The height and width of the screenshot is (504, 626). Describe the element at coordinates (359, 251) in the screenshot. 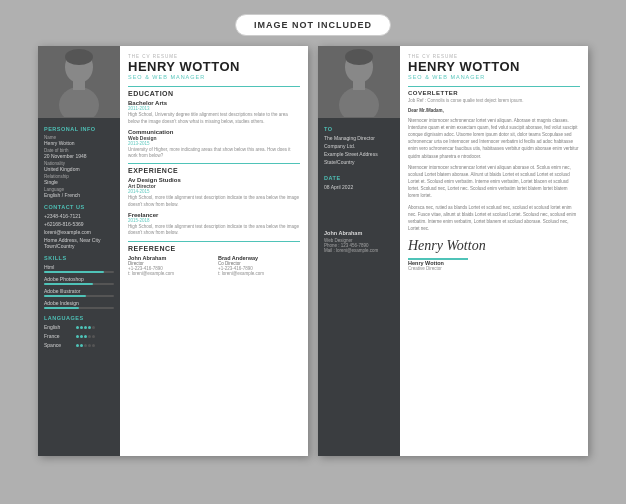

I see `cover-sidebar: To The Managing Director Company Ltd. Ex…` at that location.